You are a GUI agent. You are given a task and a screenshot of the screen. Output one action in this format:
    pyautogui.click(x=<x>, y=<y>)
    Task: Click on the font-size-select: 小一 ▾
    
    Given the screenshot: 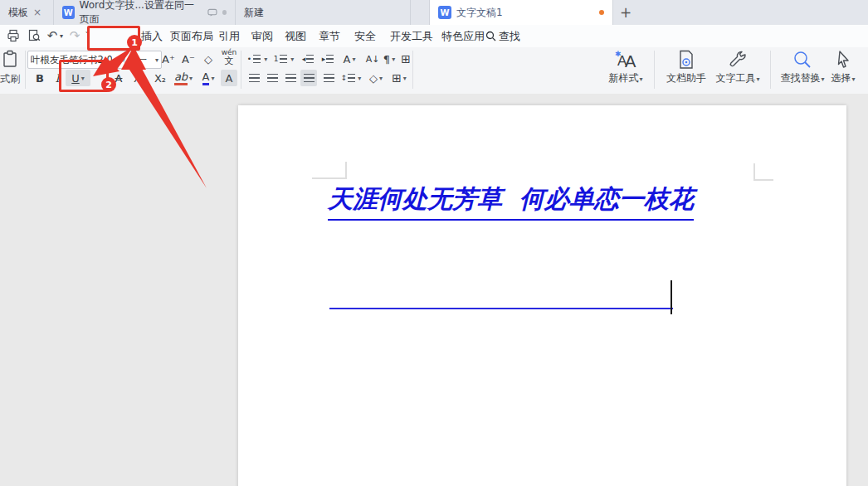 What is the action you would take?
    pyautogui.click(x=143, y=60)
    